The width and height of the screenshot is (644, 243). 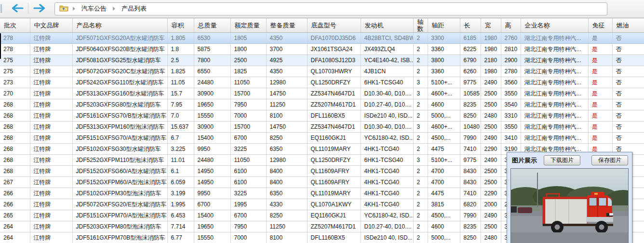 I want to click on breadcrumb-item-auto-notice: 汽车公告, so click(x=94, y=9).